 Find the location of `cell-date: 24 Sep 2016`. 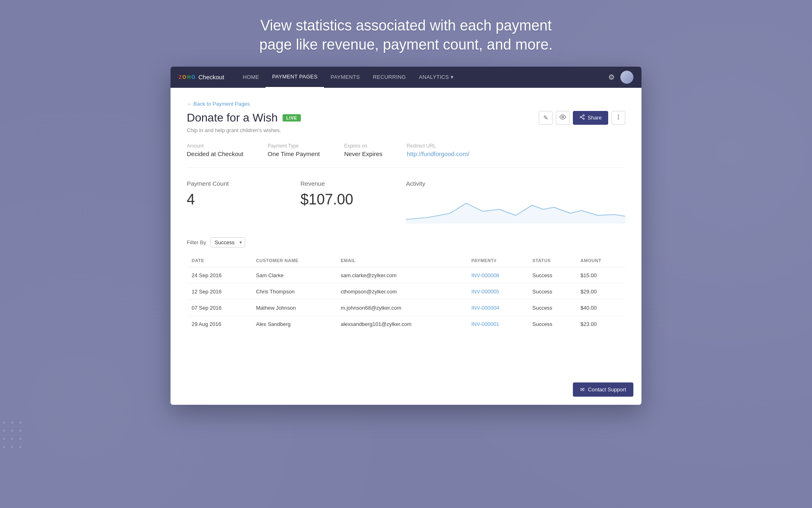

cell-date: 24 Sep 2016 is located at coordinates (219, 275).